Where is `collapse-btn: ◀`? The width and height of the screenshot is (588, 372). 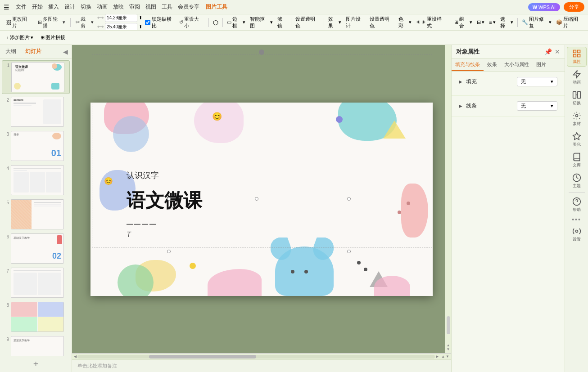
collapse-btn: ◀ is located at coordinates (66, 52).